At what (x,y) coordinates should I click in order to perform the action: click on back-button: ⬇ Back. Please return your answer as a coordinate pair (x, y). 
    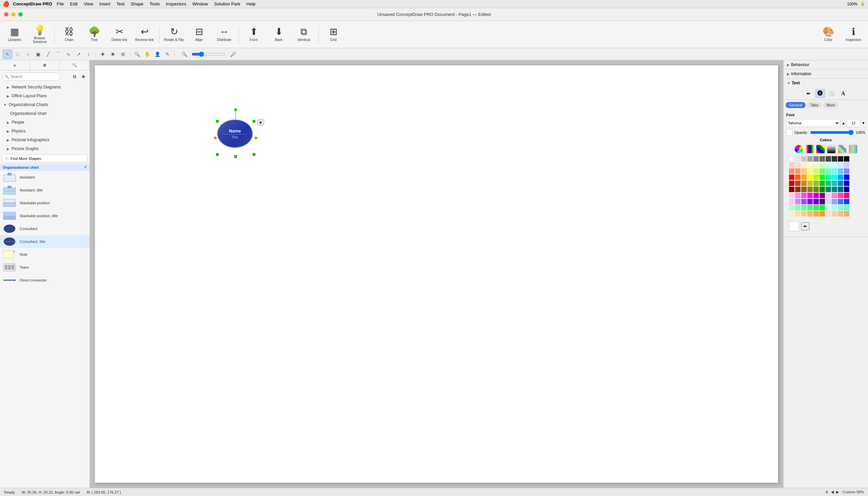
    Looking at the image, I should click on (279, 35).